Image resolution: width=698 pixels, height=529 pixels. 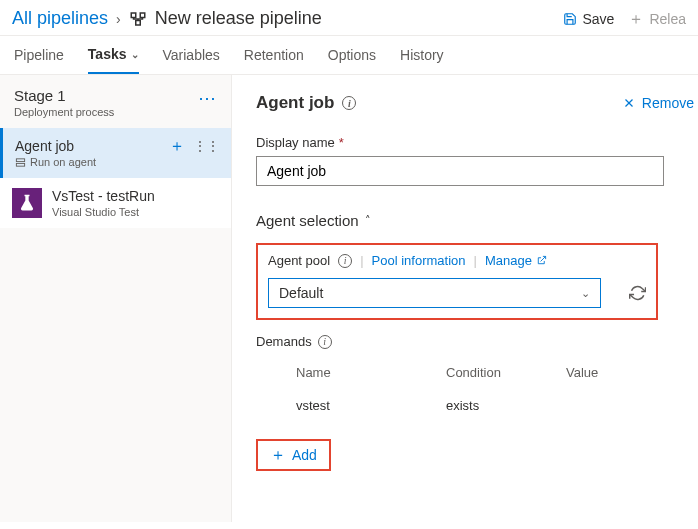 What do you see at coordinates (668, 19) in the screenshot?
I see `release-label: Relea` at bounding box center [668, 19].